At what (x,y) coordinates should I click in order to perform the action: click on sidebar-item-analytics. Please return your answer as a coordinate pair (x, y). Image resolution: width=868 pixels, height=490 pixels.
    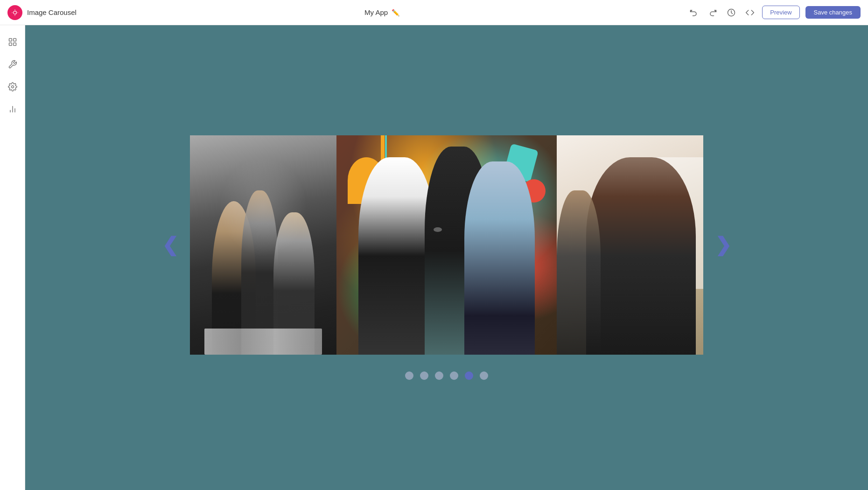
    Looking at the image, I should click on (13, 109).